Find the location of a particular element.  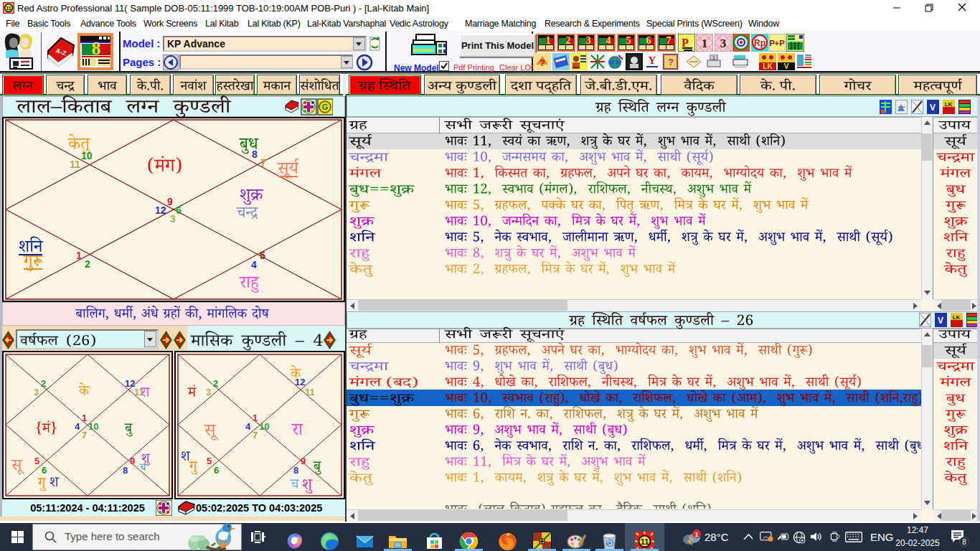

svg-text: Y is located at coordinates (653, 60).